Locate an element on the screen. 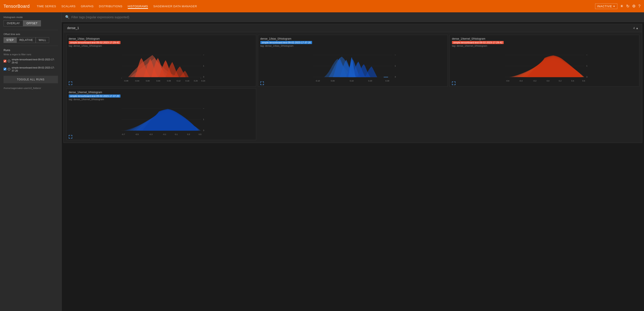 The width and height of the screenshot is (644, 311). offset-axis-label: Offset time axis is located at coordinates (31, 34).